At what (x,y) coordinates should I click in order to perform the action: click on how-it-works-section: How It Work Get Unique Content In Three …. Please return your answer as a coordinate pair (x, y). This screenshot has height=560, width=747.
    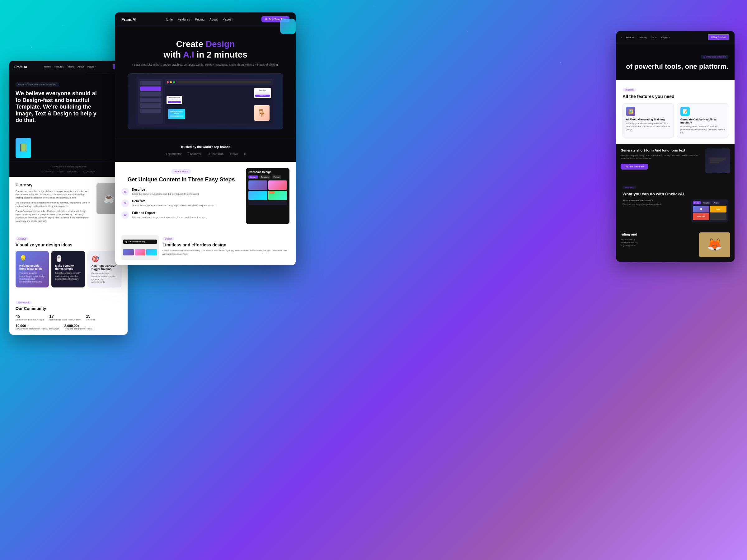
    Looking at the image, I should click on (205, 196).